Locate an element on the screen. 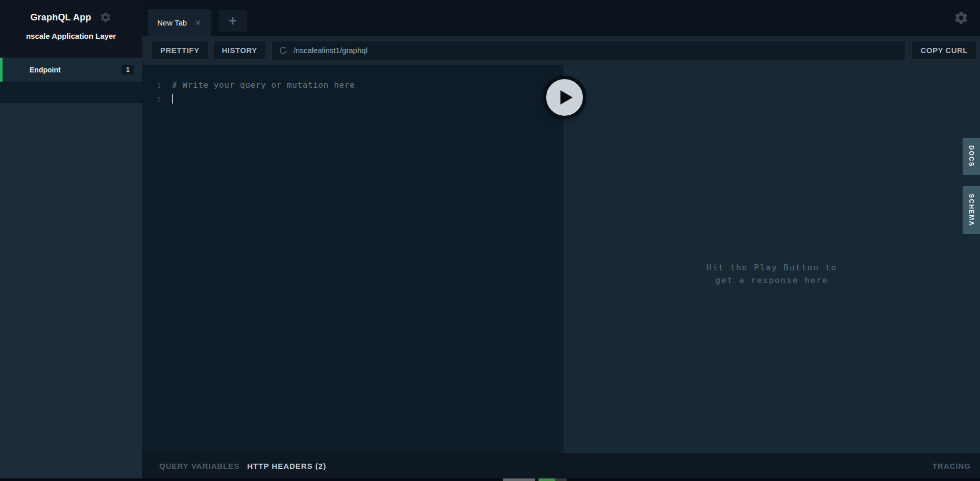 Image resolution: width=980 pixels, height=481 pixels. text-cursor is located at coordinates (173, 99).